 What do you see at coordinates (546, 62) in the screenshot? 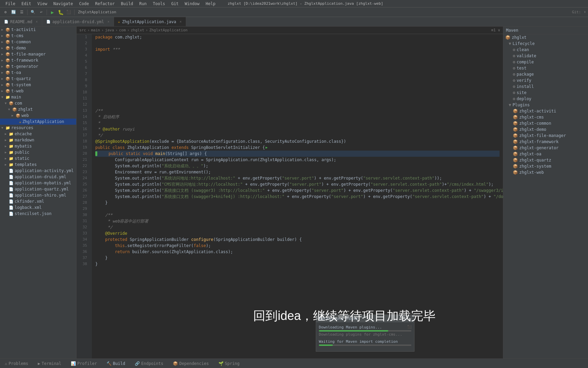
I see `maven-compile: ⚙ compile` at bounding box center [546, 62].